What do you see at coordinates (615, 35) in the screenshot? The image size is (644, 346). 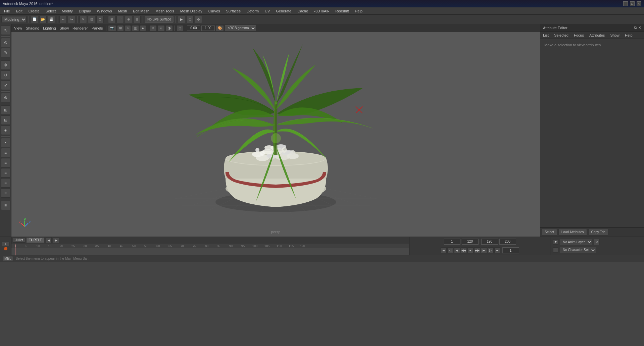 I see `ae-tab-show: Show` at bounding box center [615, 35].